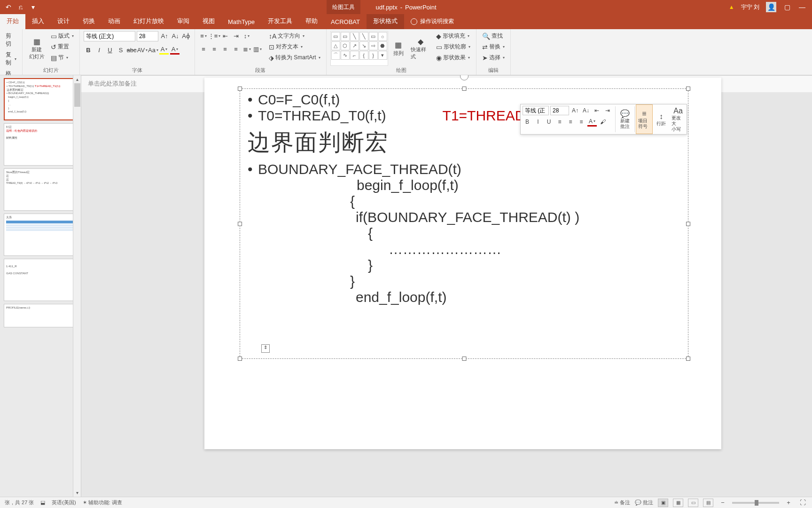  I want to click on autofit-icon: ⇕, so click(265, 349).